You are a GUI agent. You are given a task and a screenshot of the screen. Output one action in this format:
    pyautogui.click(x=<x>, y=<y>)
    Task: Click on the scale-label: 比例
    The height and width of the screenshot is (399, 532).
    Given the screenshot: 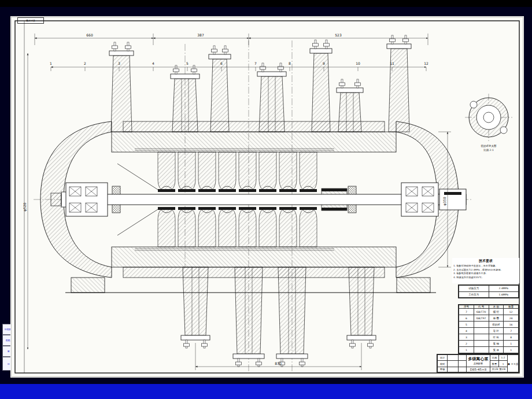 What is the action you would take?
    pyautogui.click(x=495, y=358)
    